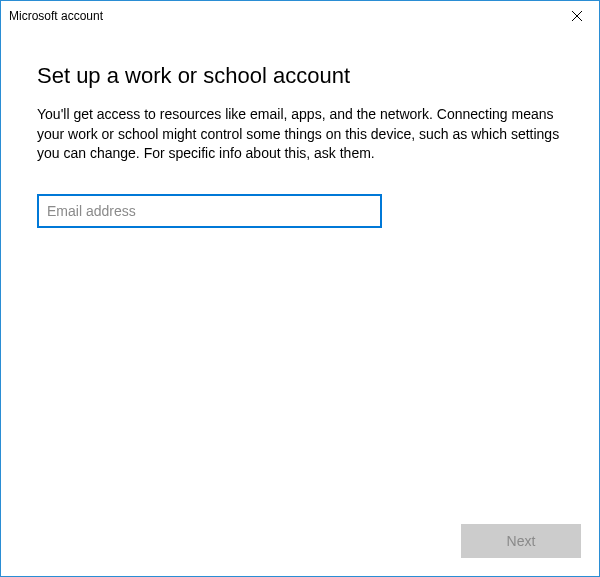 The height and width of the screenshot is (577, 600). I want to click on close-icon, so click(577, 16).